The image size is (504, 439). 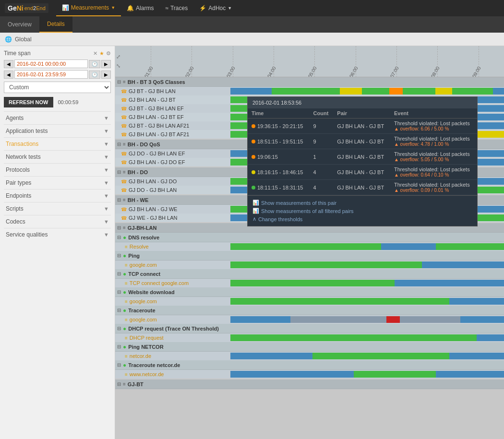 What do you see at coordinates (367, 247) in the screenshot?
I see `row-chart-resolve` at bounding box center [367, 247].